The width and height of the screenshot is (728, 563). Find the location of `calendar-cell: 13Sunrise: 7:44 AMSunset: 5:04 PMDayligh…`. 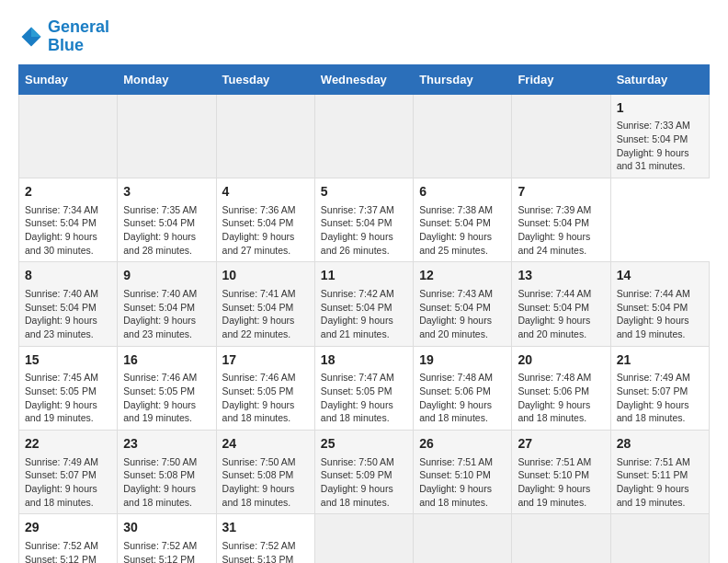

calendar-cell: 13Sunrise: 7:44 AMSunset: 5:04 PMDayligh… is located at coordinates (561, 304).